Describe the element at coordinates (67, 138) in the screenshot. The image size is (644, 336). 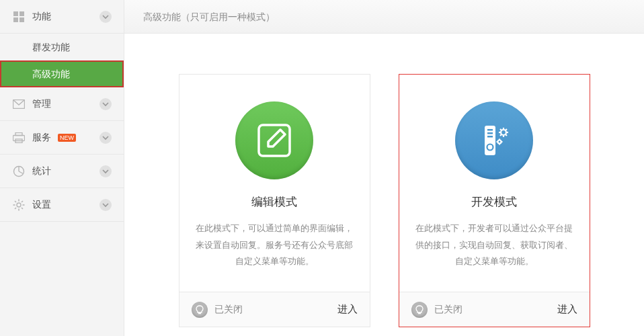
I see `new-badge: new` at that location.